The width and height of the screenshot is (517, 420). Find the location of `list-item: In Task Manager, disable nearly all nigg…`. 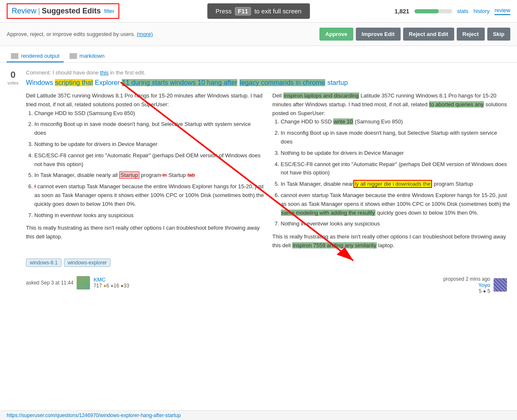

list-item: In Task Manager, disable nearly all nigg… is located at coordinates (396, 184).